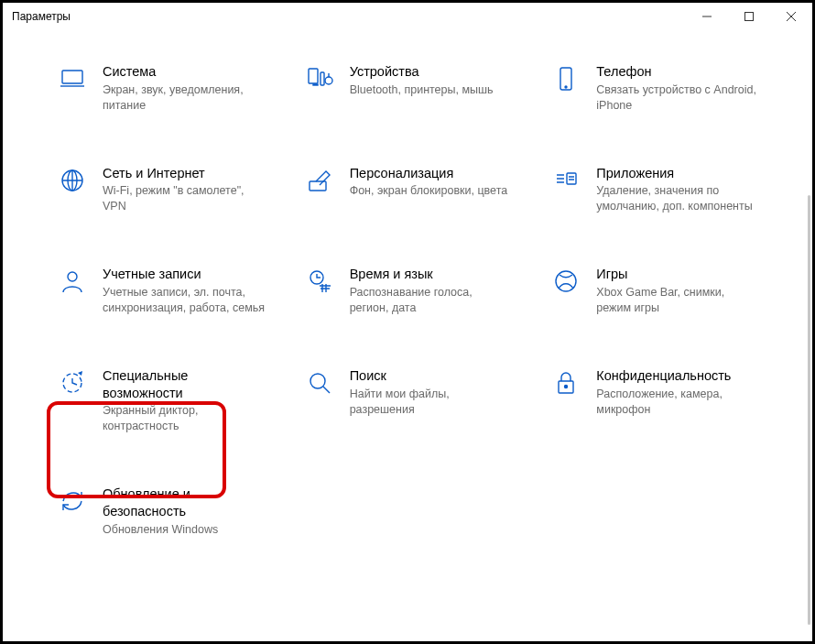 Image resolution: width=815 pixels, height=644 pixels. I want to click on tile-subtitle: Обновления Windows, so click(185, 529).